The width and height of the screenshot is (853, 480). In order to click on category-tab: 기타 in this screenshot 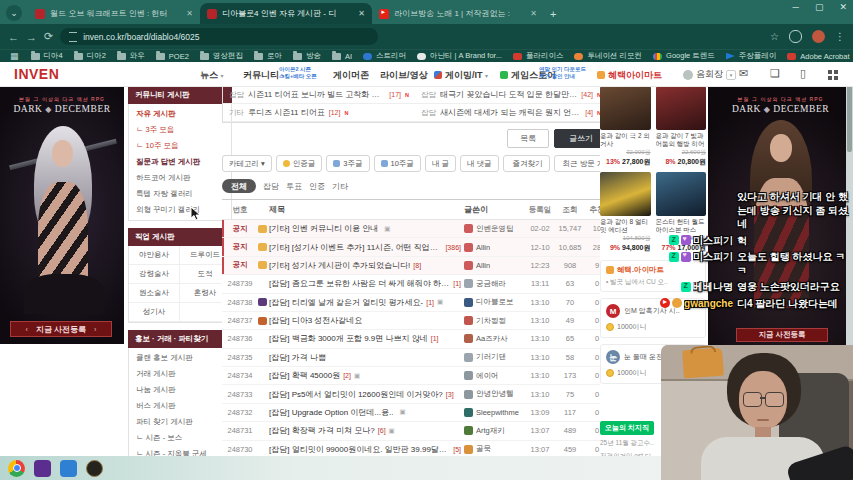, I will do `click(340, 186)`.